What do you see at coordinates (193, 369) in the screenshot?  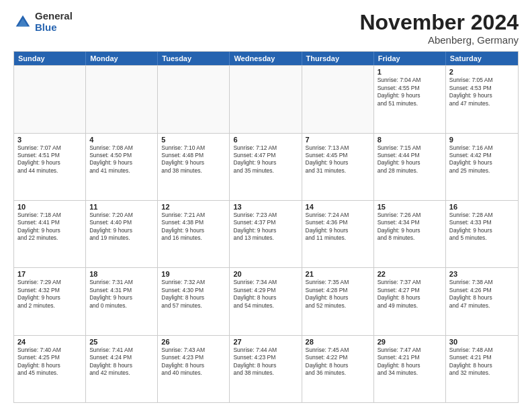 I see `calendar-day-cell: 26Sunrise: 7:43 AM Sunset: 4:23 PM Dayli…` at bounding box center [193, 369].